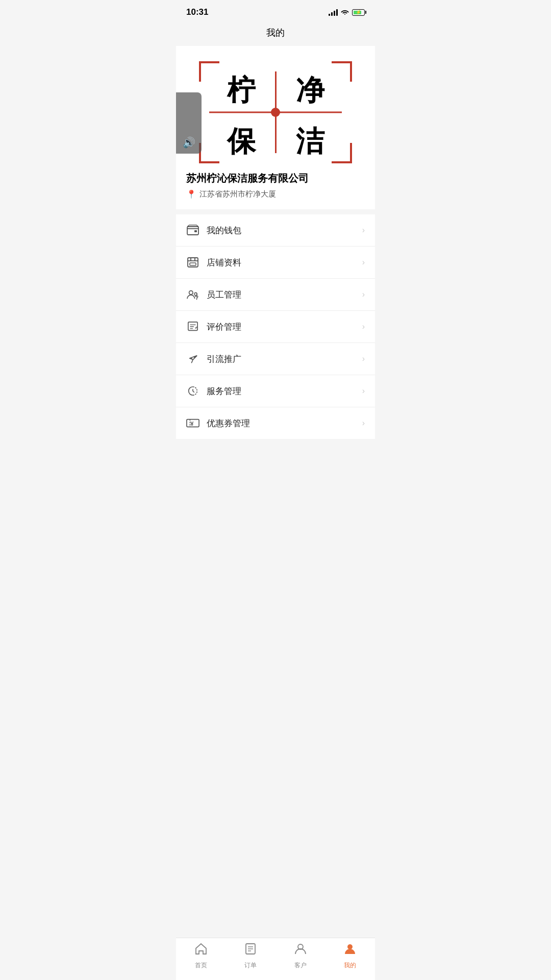 Image resolution: width=551 pixels, height=980 pixels. Describe the element at coordinates (218, 423) in the screenshot. I see `menu-left-coupon: ¥ 优惠券管理` at that location.